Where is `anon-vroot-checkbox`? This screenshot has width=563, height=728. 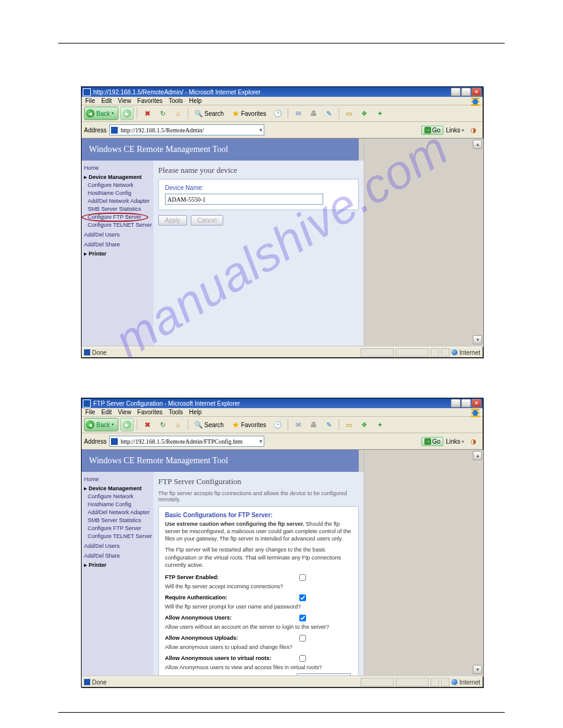 anon-vroot-checkbox is located at coordinates (303, 658).